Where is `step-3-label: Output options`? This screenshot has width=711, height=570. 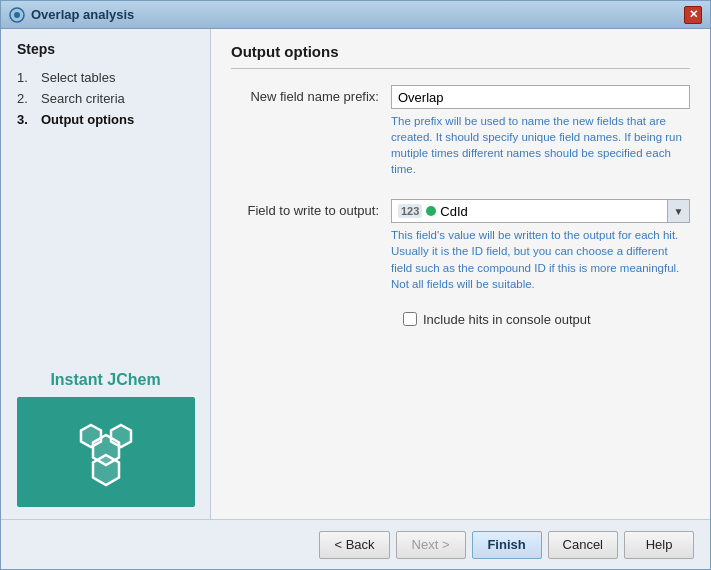 step-3-label: Output options is located at coordinates (88, 120).